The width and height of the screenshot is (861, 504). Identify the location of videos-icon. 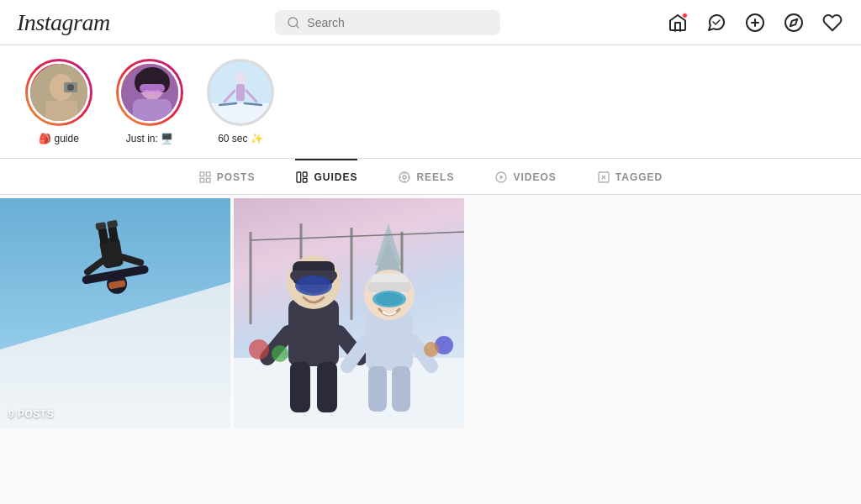
(501, 177).